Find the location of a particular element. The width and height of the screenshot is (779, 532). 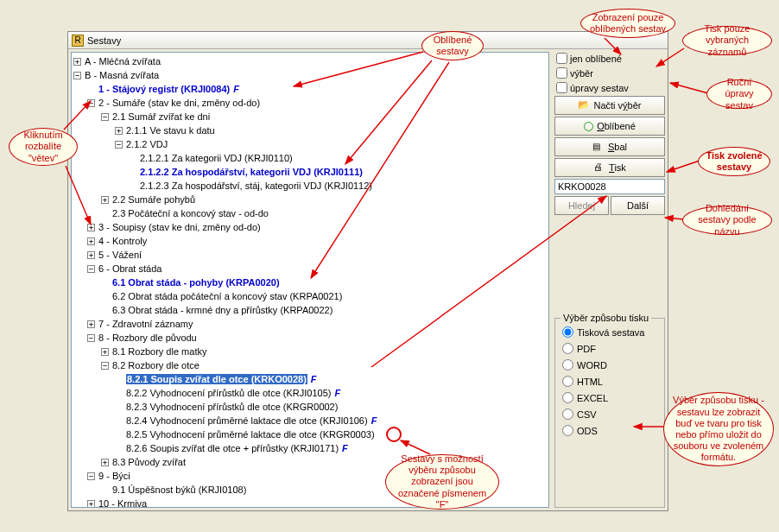

next-button: Další is located at coordinates (637, 206).